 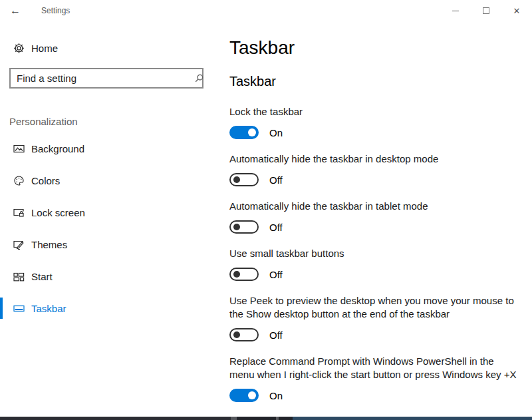 I want to click on background-icon, so click(x=19, y=149).